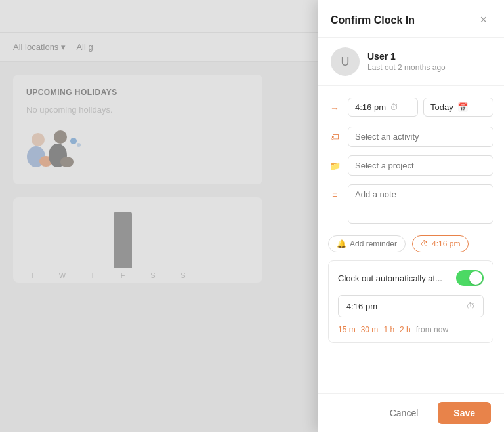 This screenshot has width=504, height=432. I want to click on save-button: Save, so click(465, 413).